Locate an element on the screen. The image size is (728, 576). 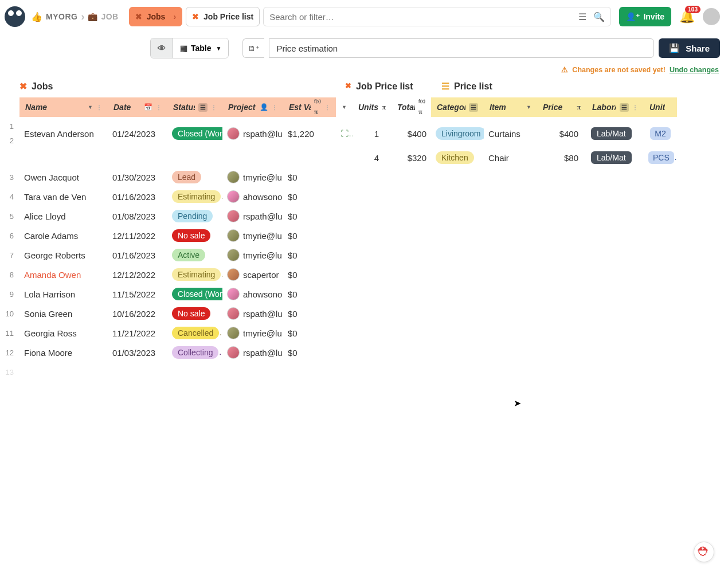
share-button: 💾 Share is located at coordinates (689, 48).